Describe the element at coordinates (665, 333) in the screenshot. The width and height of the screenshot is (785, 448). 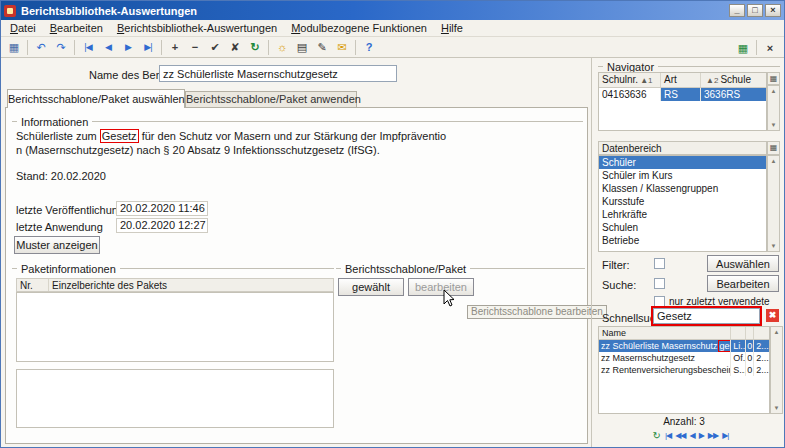
I see `column-header-name: Name` at that location.